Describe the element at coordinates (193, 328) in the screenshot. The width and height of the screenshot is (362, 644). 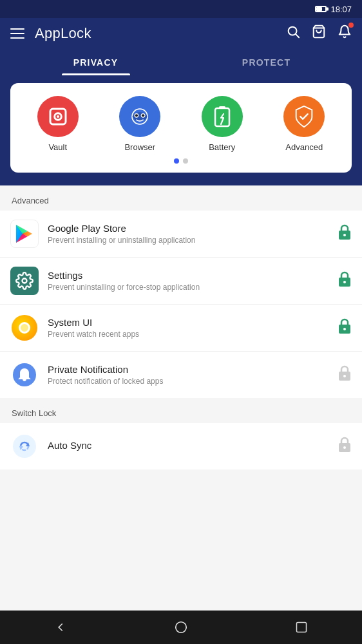
I see `system-ui-info: System UI Prevent watch recent apps` at that location.